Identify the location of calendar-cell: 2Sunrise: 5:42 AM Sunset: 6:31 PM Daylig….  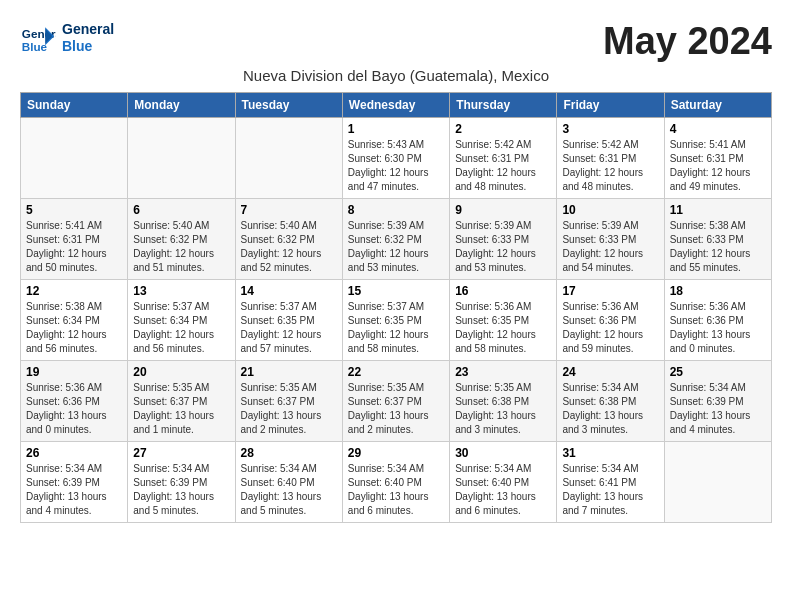
(504, 158).